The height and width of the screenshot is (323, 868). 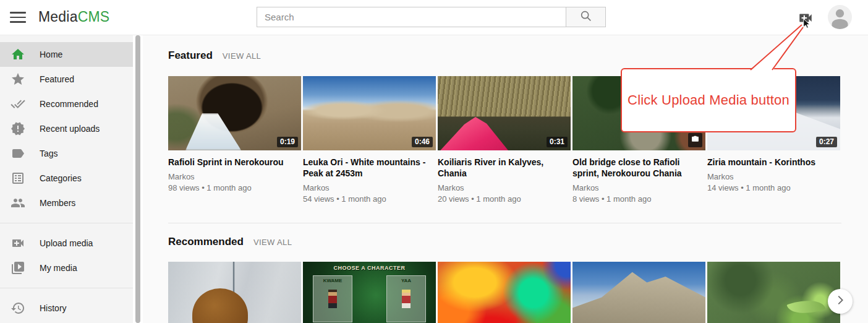 What do you see at coordinates (67, 153) in the screenshot?
I see `sidebar-item-tags: Tags` at bounding box center [67, 153].